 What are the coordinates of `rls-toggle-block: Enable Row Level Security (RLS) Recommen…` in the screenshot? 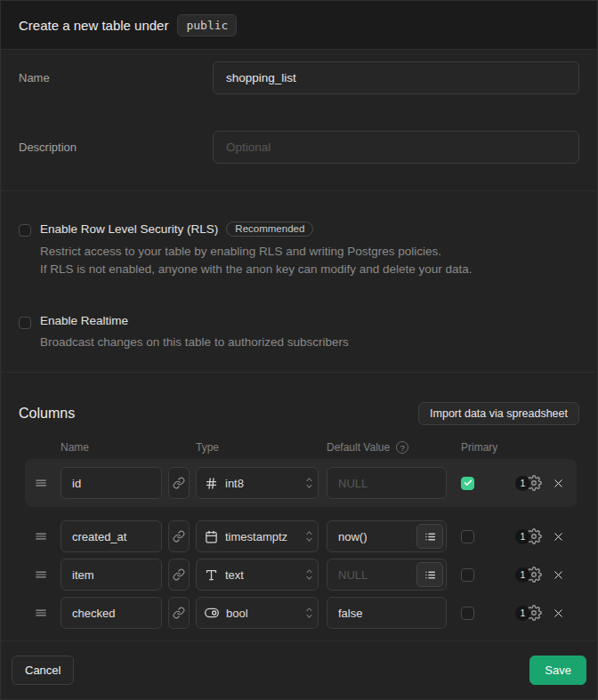 It's located at (299, 250).